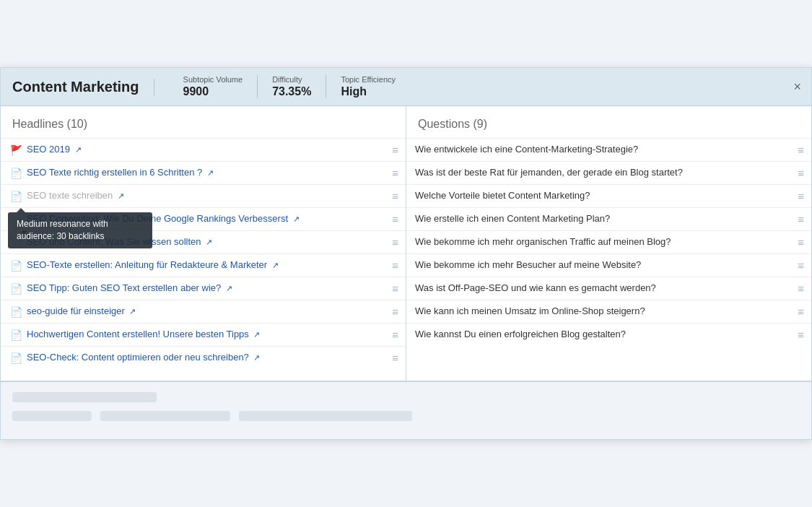  Describe the element at coordinates (214, 79) in the screenshot. I see `subtopic-label: Subtopic Volume` at that location.